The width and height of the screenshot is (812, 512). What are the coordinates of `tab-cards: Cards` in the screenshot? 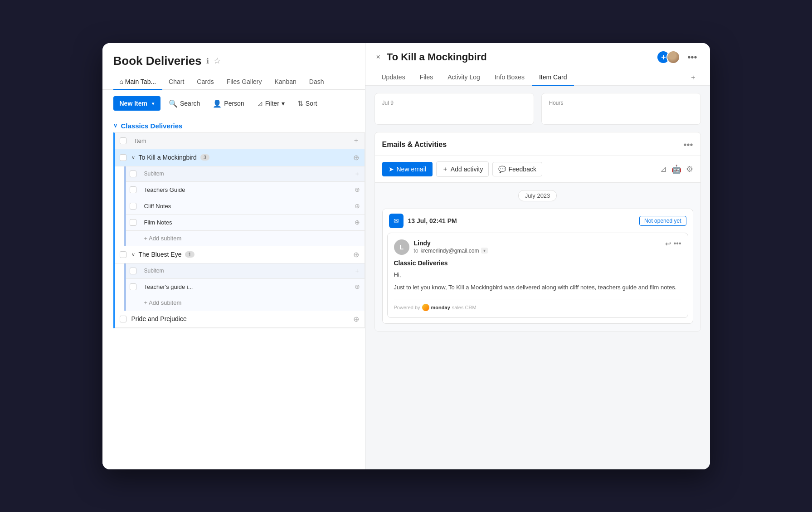 It's located at (205, 82).